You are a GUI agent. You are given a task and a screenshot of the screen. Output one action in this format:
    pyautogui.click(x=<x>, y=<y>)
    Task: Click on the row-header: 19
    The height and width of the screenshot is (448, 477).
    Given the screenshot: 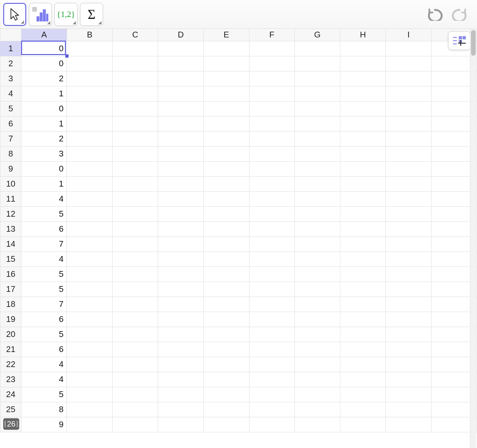 What is the action you would take?
    pyautogui.click(x=11, y=319)
    